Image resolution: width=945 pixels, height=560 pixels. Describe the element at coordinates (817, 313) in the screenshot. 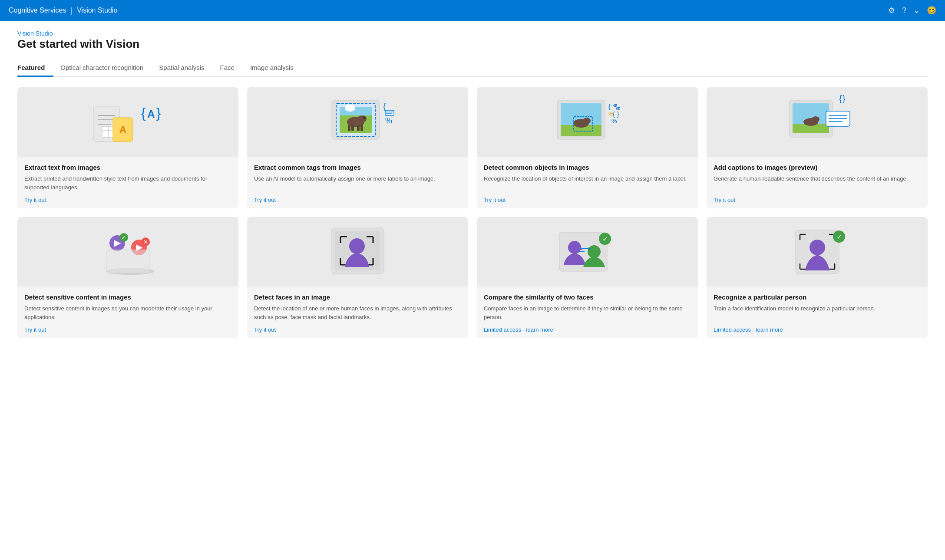

I see `card-recognize-person-body: Recognize a particular person Train a fa…` at that location.